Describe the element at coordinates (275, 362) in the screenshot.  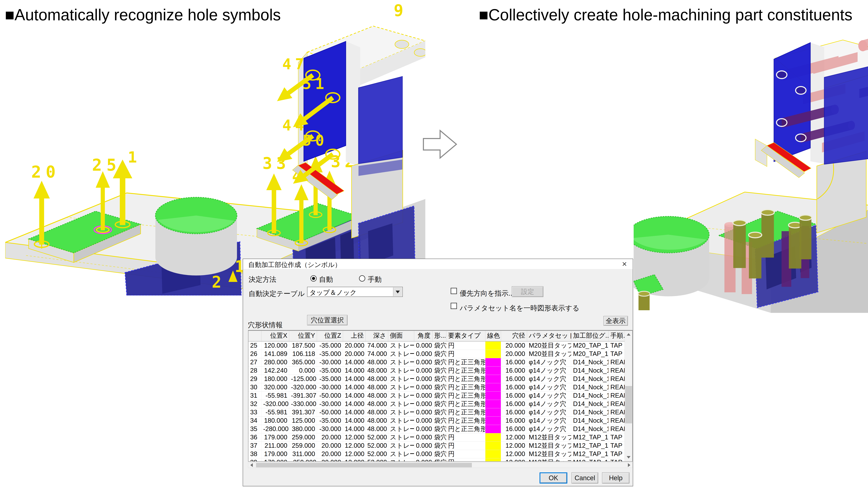
I see `table-cell: 280.000` at that location.